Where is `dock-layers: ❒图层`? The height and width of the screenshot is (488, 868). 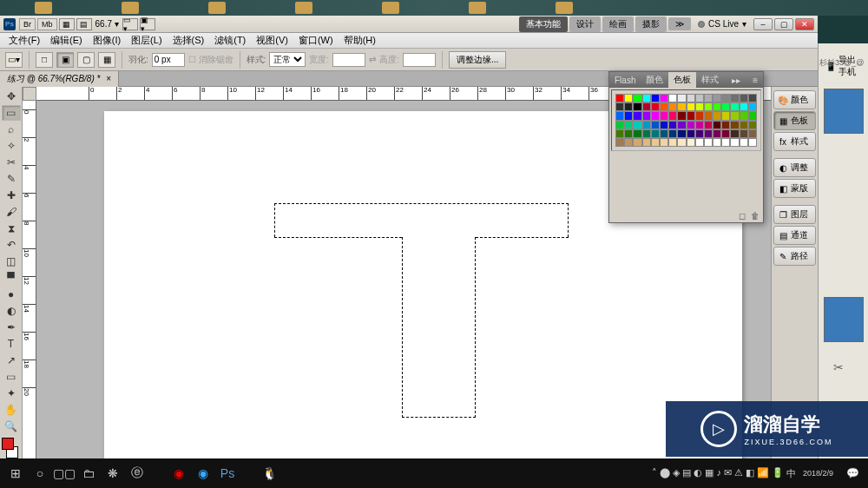 dock-layers: ❒图层 is located at coordinates (795, 214).